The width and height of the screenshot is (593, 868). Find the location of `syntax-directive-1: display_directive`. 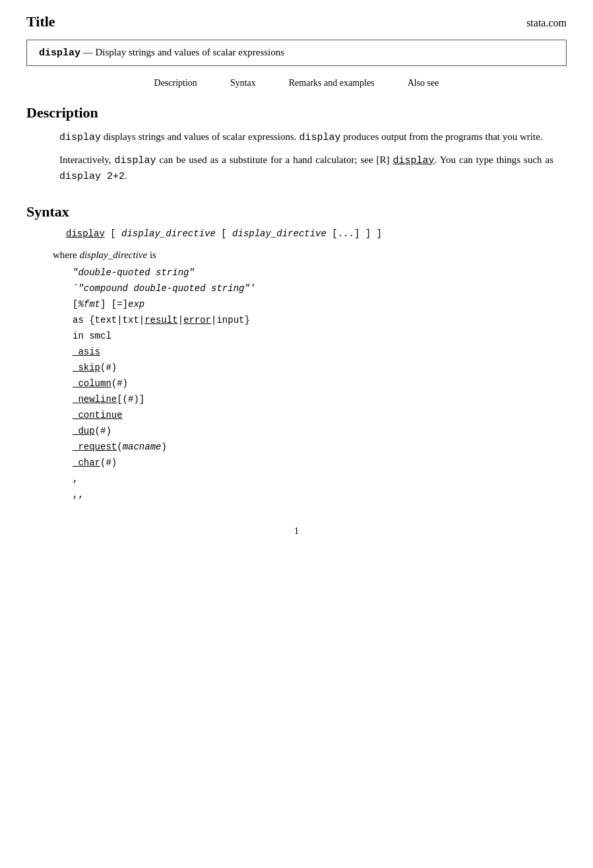

syntax-directive-1: display_directive is located at coordinates (169, 234).